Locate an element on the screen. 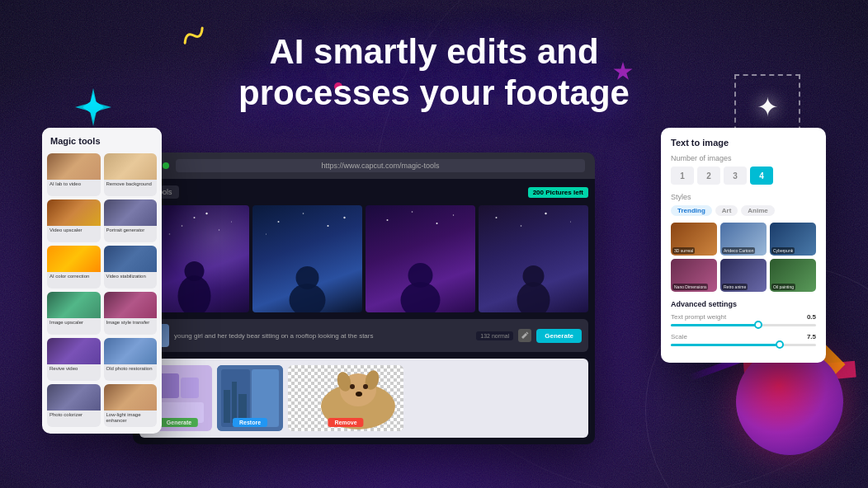 The height and width of the screenshot is (488, 868). url-bar: https://www.capcut.com/magic-tools is located at coordinates (380, 166).